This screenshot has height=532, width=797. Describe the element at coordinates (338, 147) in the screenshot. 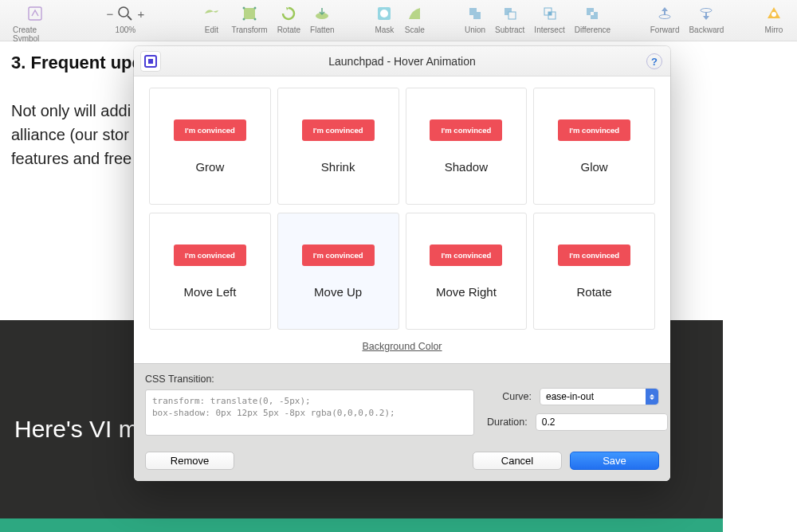

I see `animation-card-shrink: I'm convincedShrink` at that location.